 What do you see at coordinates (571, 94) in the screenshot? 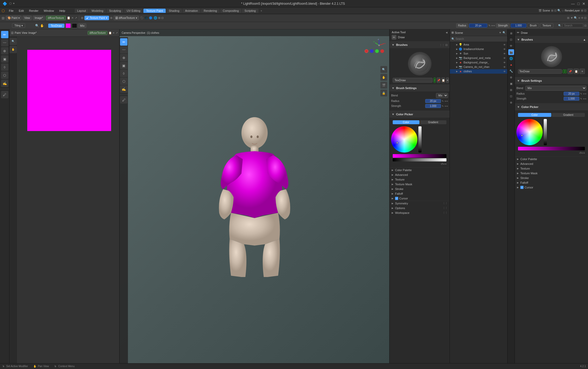
I see `right-radius-value: 20 px` at bounding box center [571, 94].